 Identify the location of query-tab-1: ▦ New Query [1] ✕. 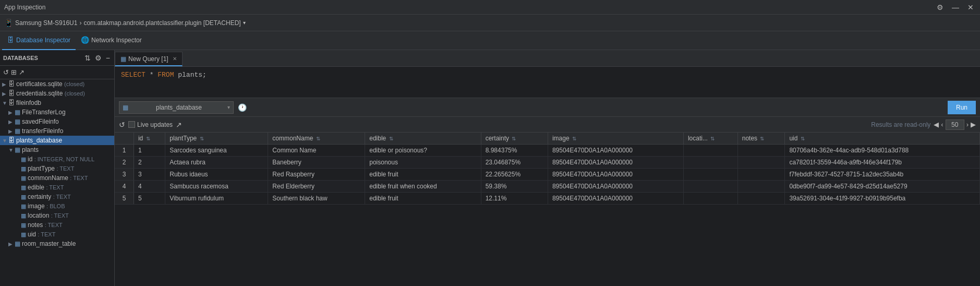
(149, 59).